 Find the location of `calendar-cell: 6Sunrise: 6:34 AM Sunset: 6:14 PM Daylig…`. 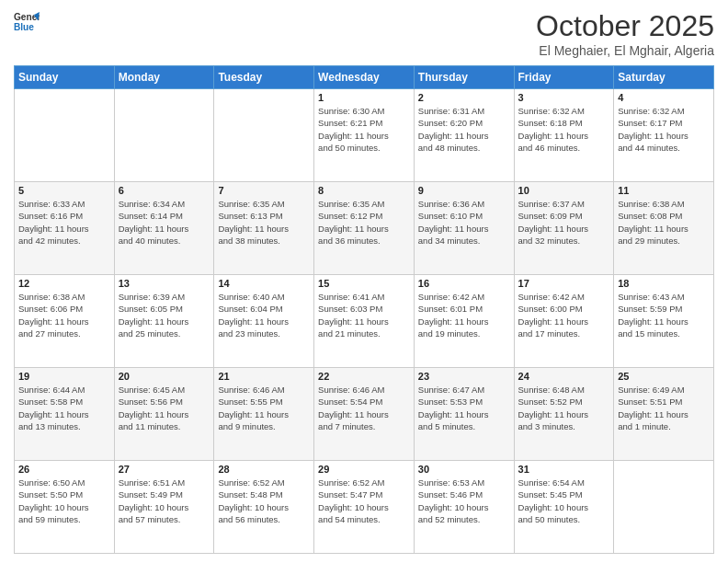

calendar-cell: 6Sunrise: 6:34 AM Sunset: 6:14 PM Daylig… is located at coordinates (164, 228).